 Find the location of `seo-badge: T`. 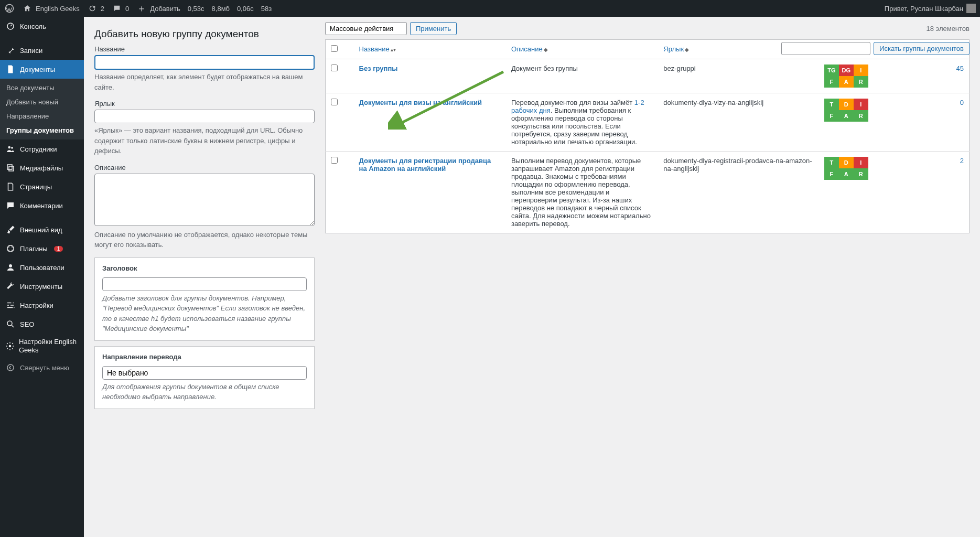

seo-badge: T is located at coordinates (832, 104).